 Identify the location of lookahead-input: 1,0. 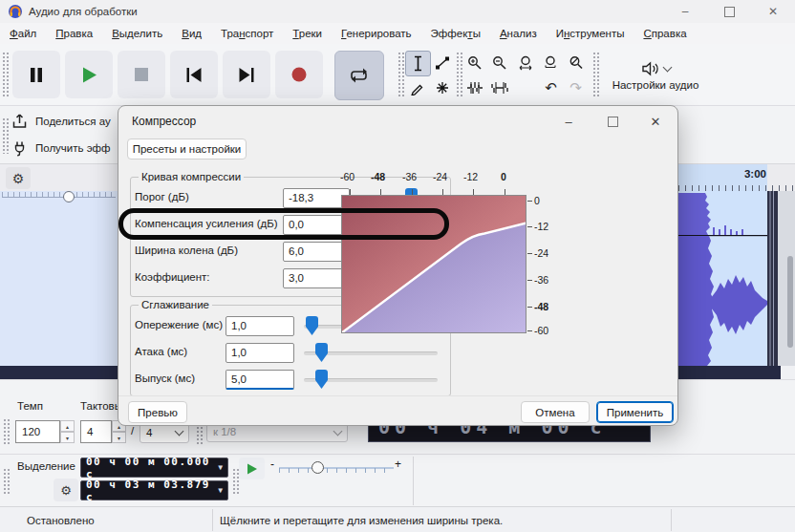
(260, 327).